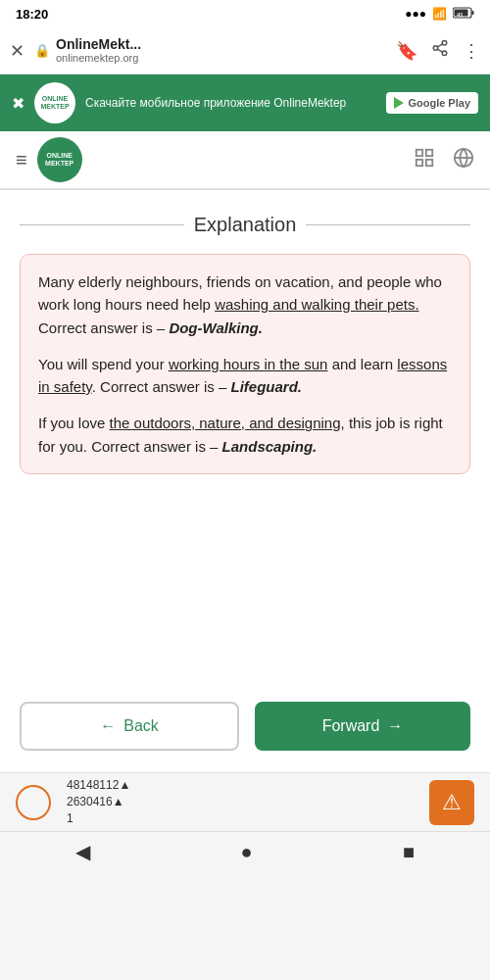 The width and height of the screenshot is (490, 980). What do you see at coordinates (452, 803) in the screenshot?
I see `warning-button: ⚠` at bounding box center [452, 803].